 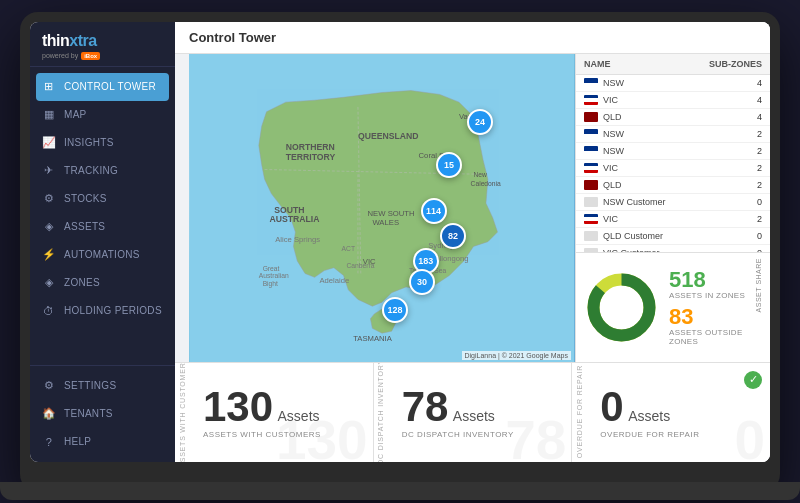 What do you see at coordinates (56, 40) in the screenshot?
I see `logo-thin: thin` at bounding box center [56, 40].